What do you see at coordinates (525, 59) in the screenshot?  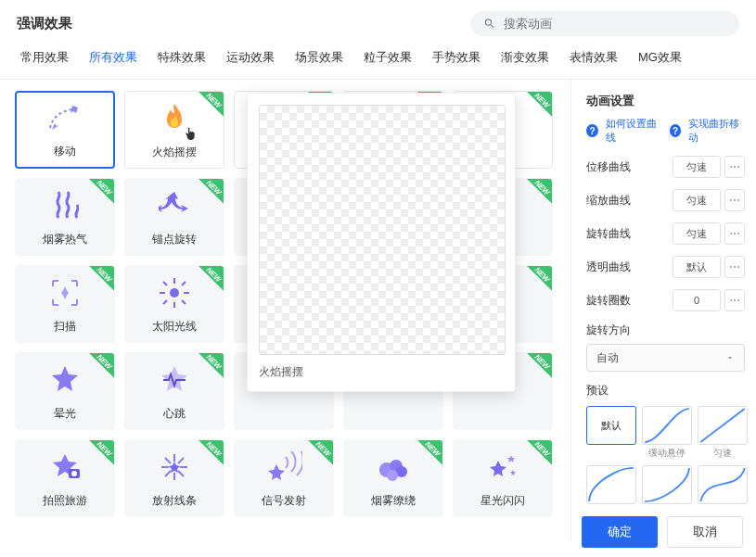 I see `tab-7: 渐变效果` at bounding box center [525, 59].